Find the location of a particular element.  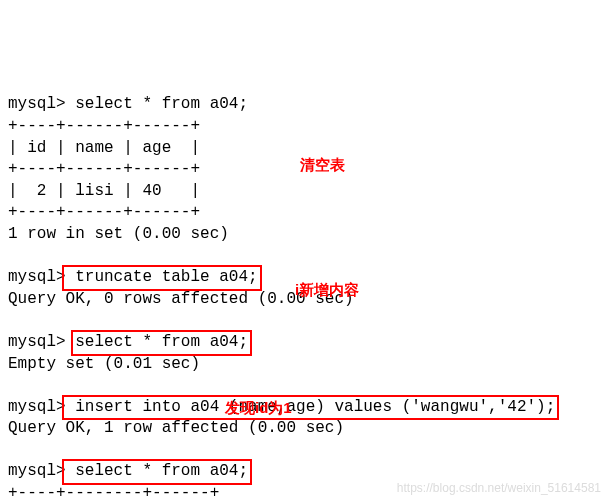

result-1: 1 row in set (0.00 sec) is located at coordinates (118, 234).